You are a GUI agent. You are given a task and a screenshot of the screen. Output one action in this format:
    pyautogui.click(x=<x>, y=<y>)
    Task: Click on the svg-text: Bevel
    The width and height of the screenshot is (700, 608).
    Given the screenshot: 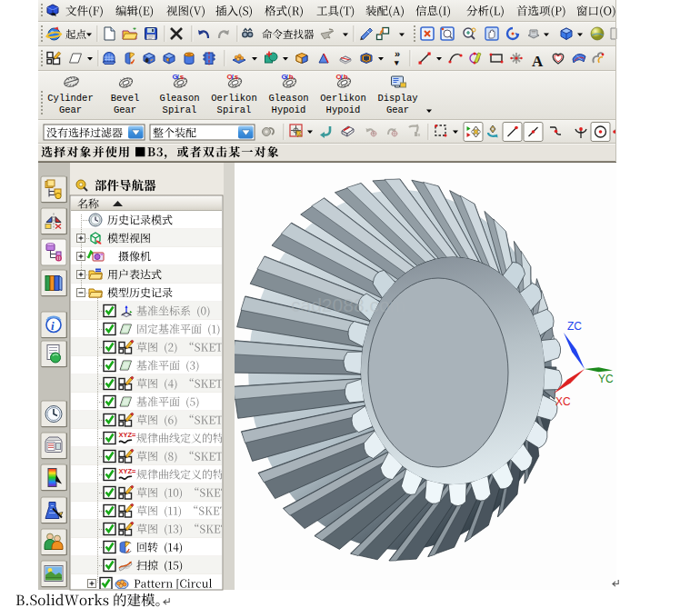 What is the action you would take?
    pyautogui.click(x=125, y=98)
    